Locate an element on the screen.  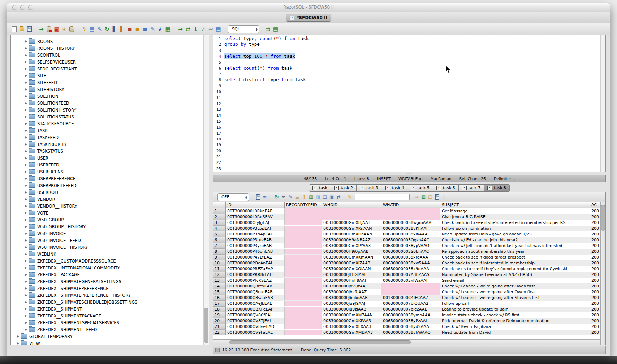
results-tab-task: ×task is located at coordinates (320, 188).